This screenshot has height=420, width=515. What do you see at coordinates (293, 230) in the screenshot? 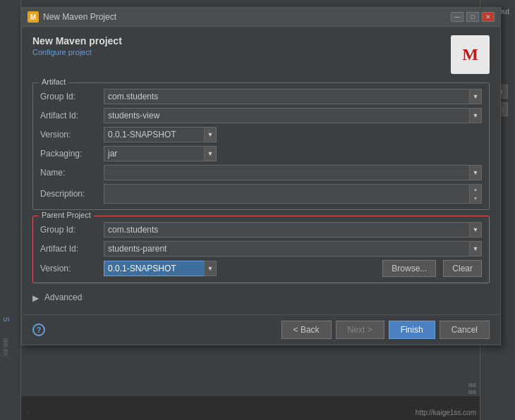
I see `parent-group-id-wrap: com.students ▼` at bounding box center [293, 230].